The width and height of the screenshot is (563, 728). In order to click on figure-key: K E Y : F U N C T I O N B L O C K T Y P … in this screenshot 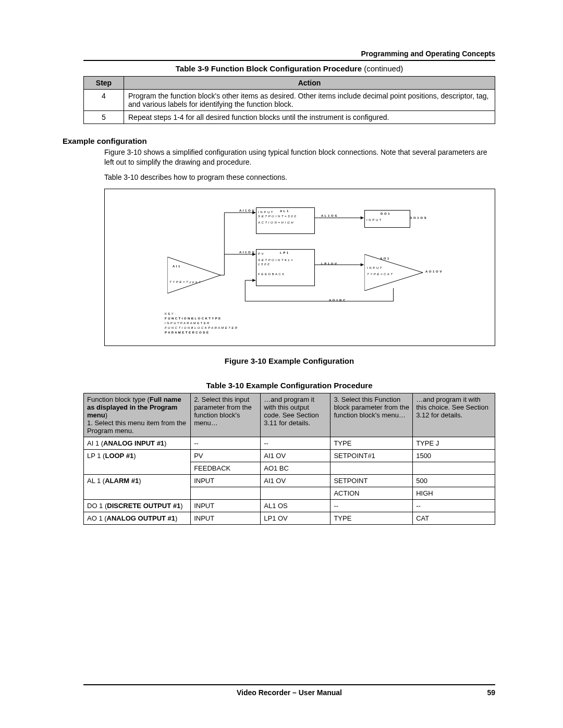, I will do `click(201, 323)`.